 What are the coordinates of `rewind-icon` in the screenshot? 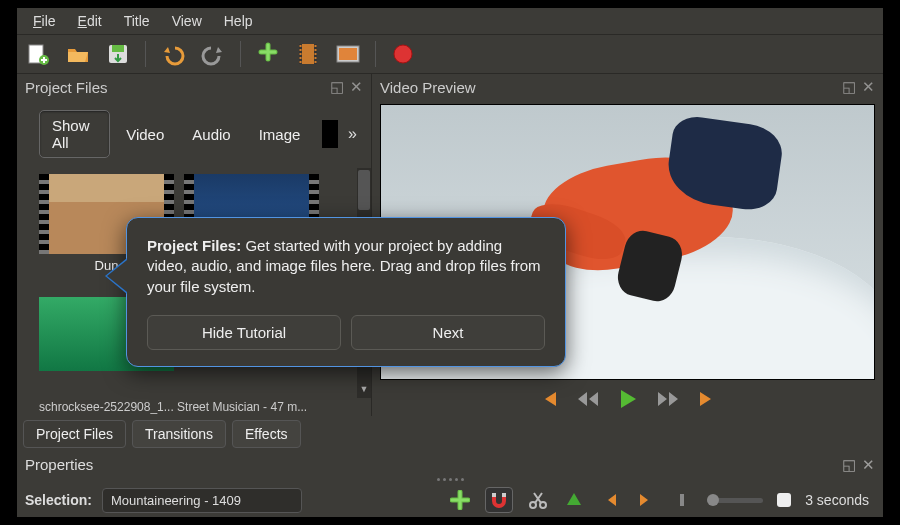 It's located at (588, 399).